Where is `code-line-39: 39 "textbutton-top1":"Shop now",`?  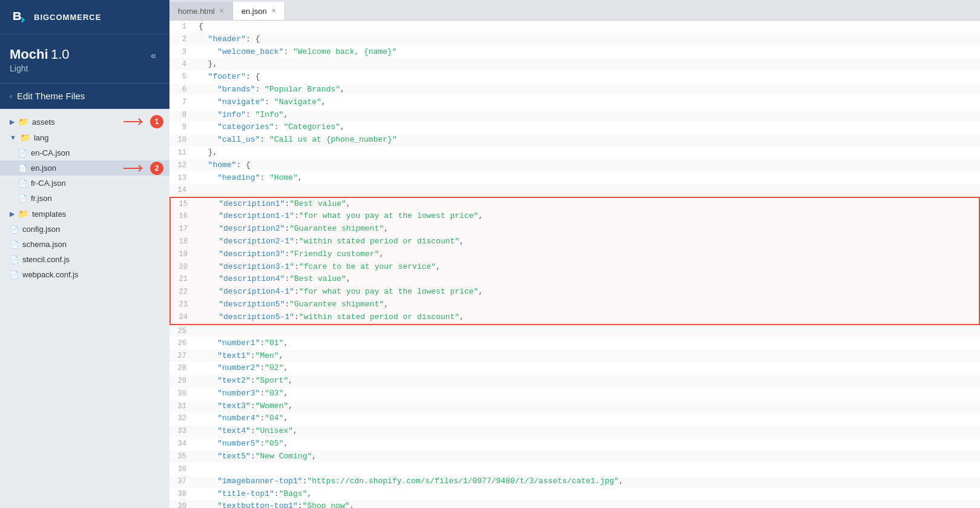
code-line-39: 39 "textbutton-top1":"Shop now", is located at coordinates (575, 504).